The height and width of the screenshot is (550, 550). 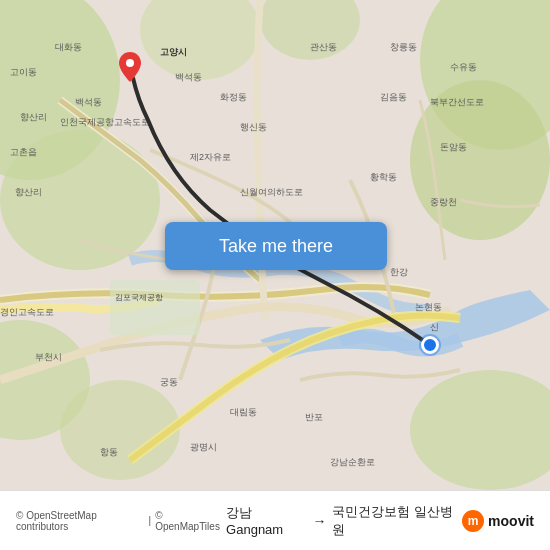 I want to click on svg-text: 인천국제공항고속도로, so click(x=105, y=122).